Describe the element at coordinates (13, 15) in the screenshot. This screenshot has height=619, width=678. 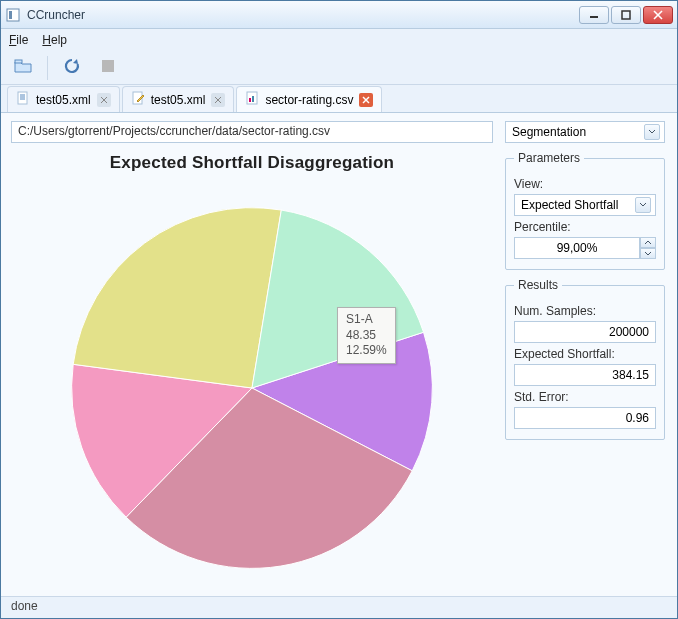
I see `app-icon` at that location.